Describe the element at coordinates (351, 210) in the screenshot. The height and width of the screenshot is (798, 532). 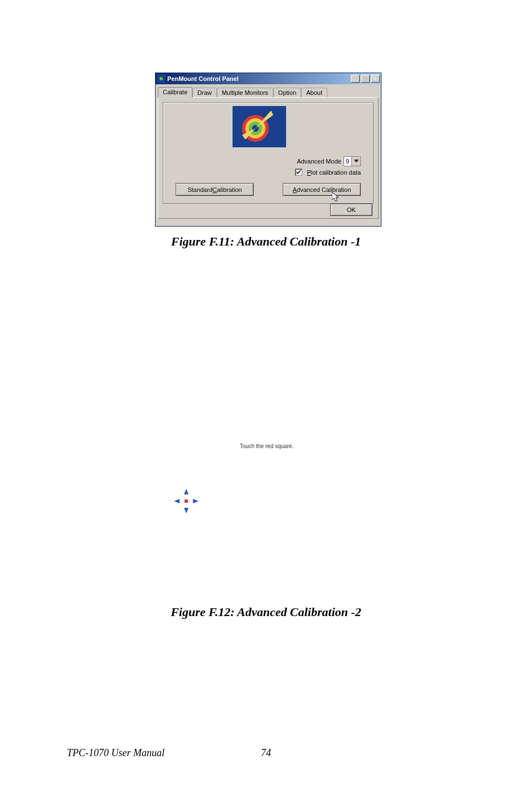
I see `ok-button: OK` at that location.